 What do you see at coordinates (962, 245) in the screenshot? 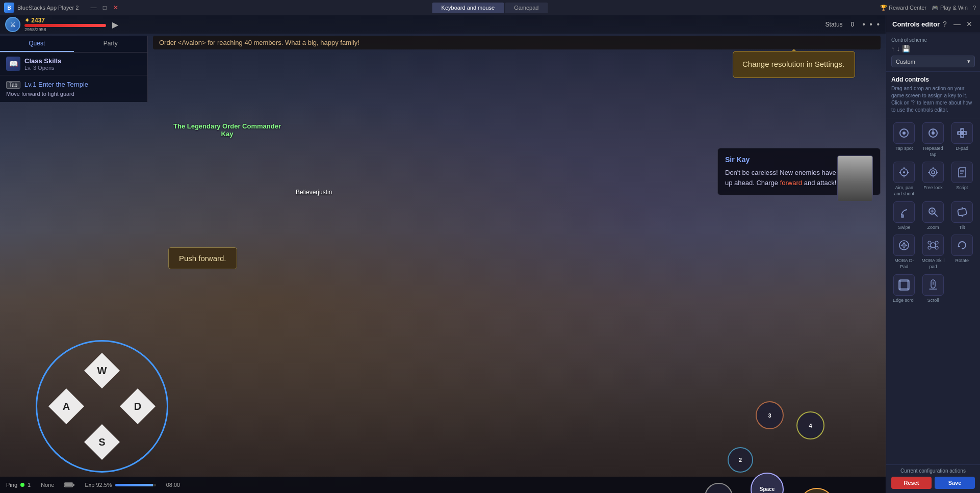
I see `rotate-icon` at bounding box center [962, 245].